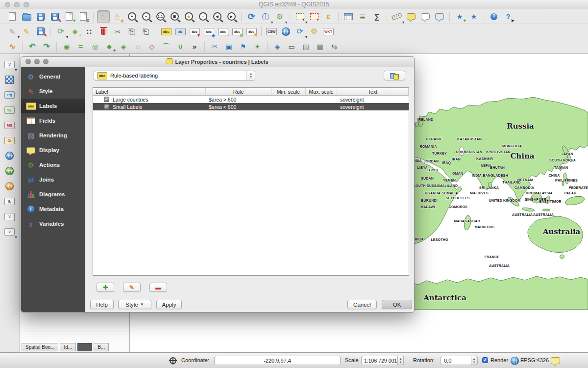 This screenshot has height=368, width=588. I want to click on panel-tab-spatialboo: Spatial Boo..., so click(40, 347).